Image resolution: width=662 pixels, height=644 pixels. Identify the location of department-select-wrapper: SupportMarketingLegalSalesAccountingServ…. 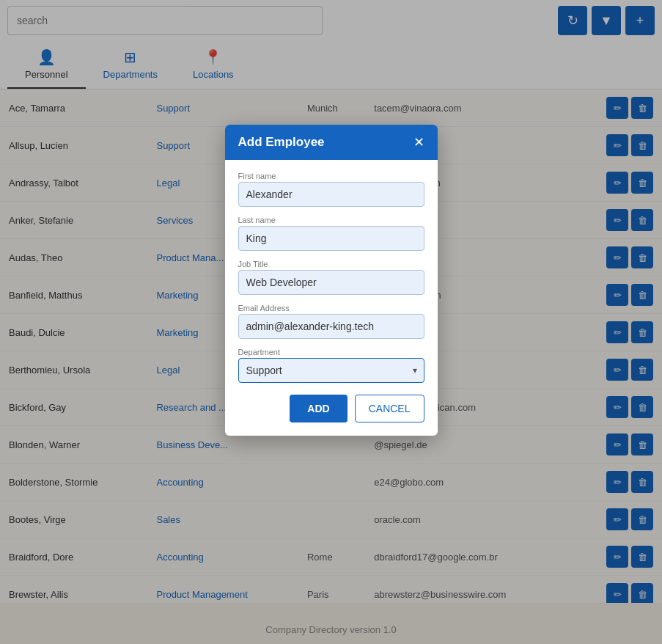
(331, 370).